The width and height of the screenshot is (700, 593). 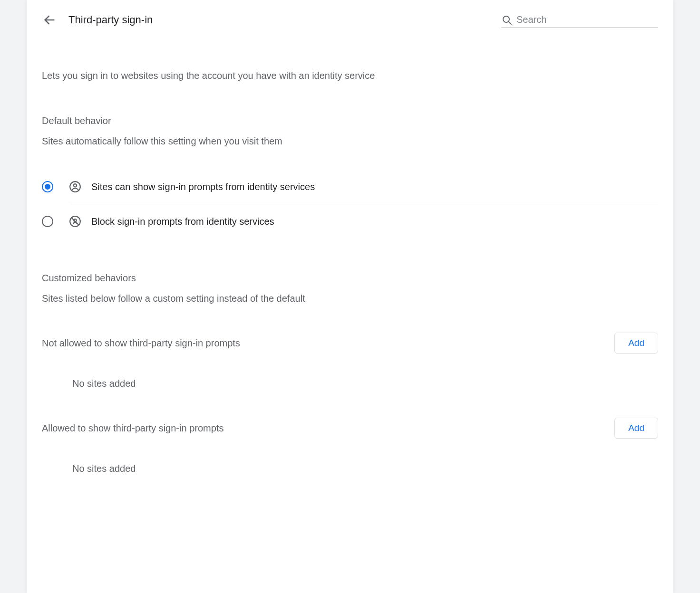 I want to click on radio-option-allow: Sites can show sign-in prompts from iden…, so click(x=350, y=187).